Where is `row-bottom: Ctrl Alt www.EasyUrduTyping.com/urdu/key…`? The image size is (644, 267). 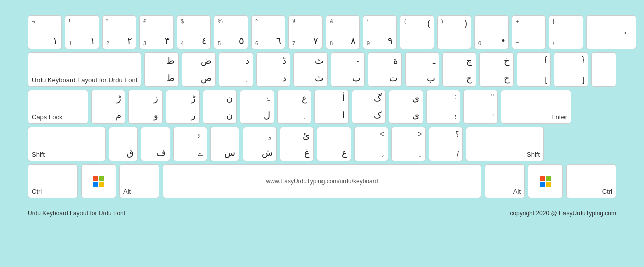 row-bottom: Ctrl Alt www.EasyUrduTyping.com/urdu/key… is located at coordinates (322, 181).